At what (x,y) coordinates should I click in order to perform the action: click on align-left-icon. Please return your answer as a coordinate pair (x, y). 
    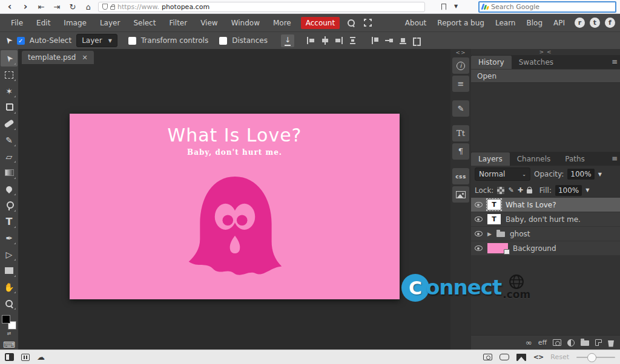
    Looking at the image, I should click on (311, 41).